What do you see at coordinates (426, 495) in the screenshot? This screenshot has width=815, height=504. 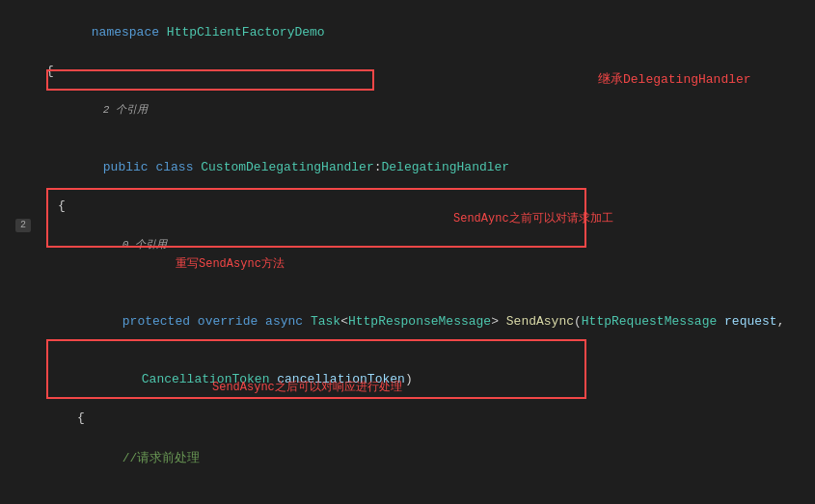 I see `line-text: var requestId = Guid.NewGuid().ToString(…` at bounding box center [426, 495].